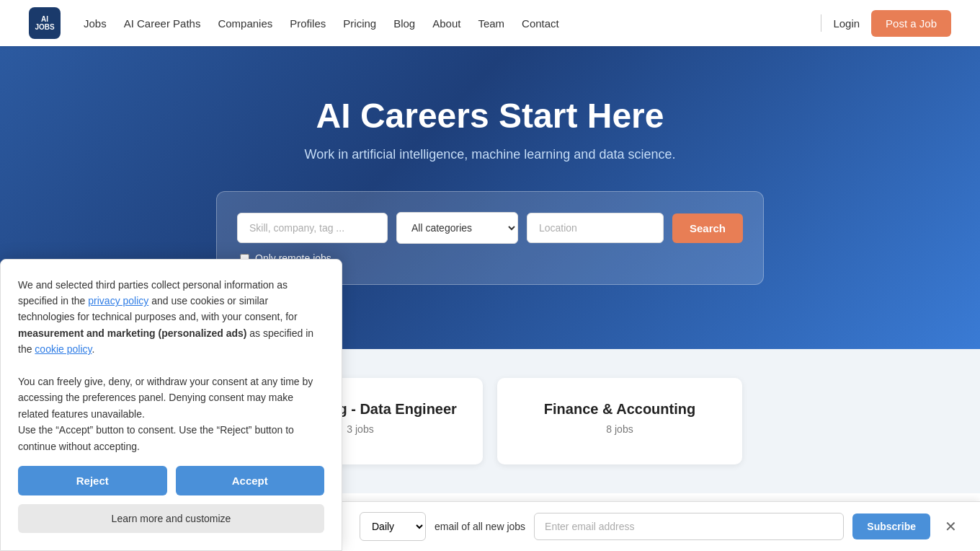  What do you see at coordinates (490, 154) in the screenshot?
I see `hero-subtitle: Work in artificial intelligence, machine…` at bounding box center [490, 154].